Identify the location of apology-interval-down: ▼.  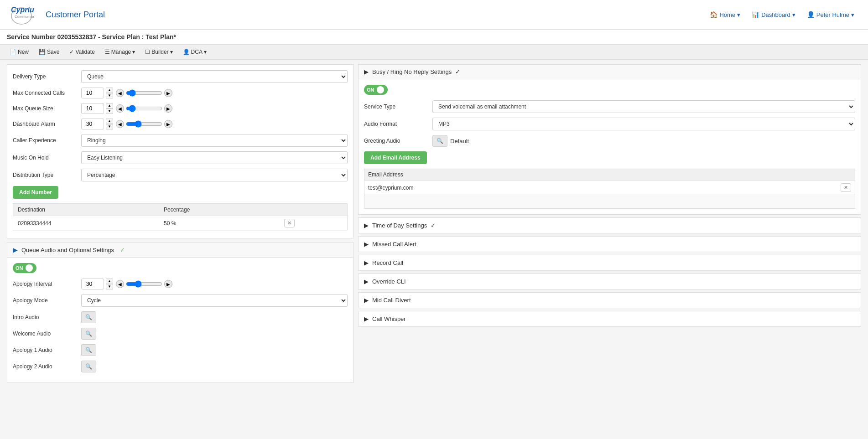
(109, 287).